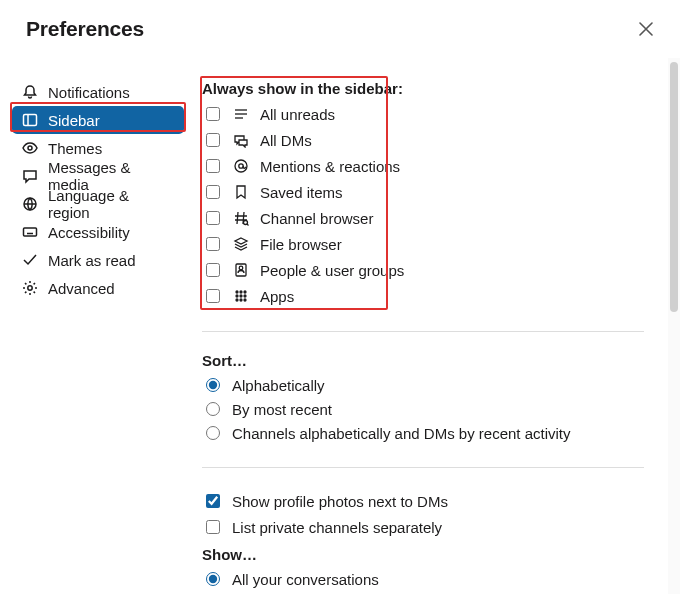 This screenshot has height=594, width=680. Describe the element at coordinates (89, 92) in the screenshot. I see `nav-label: Notifications` at that location.